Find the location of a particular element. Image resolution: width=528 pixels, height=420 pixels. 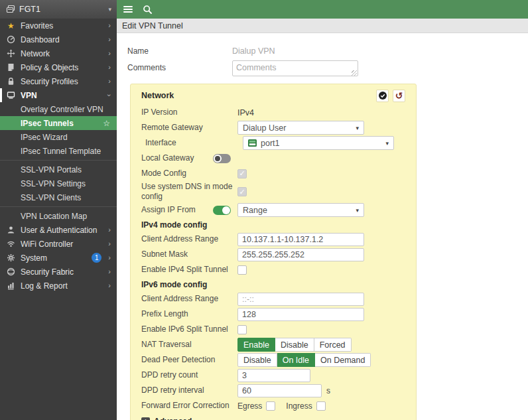

check-icon: ✓ is located at coordinates (241, 192).